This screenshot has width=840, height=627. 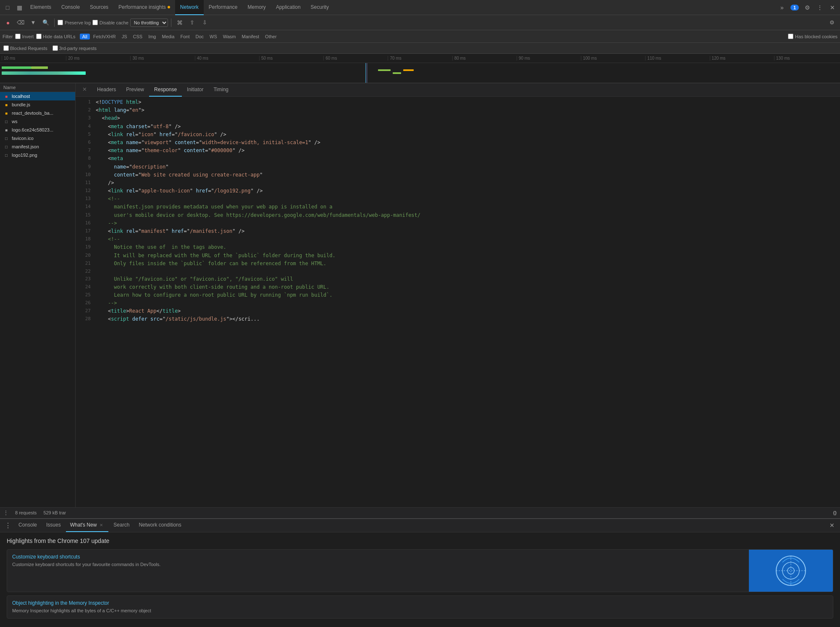 I want to click on file-item-react-devtools: ■ react_devtools_ba..., so click(x=38, y=113).